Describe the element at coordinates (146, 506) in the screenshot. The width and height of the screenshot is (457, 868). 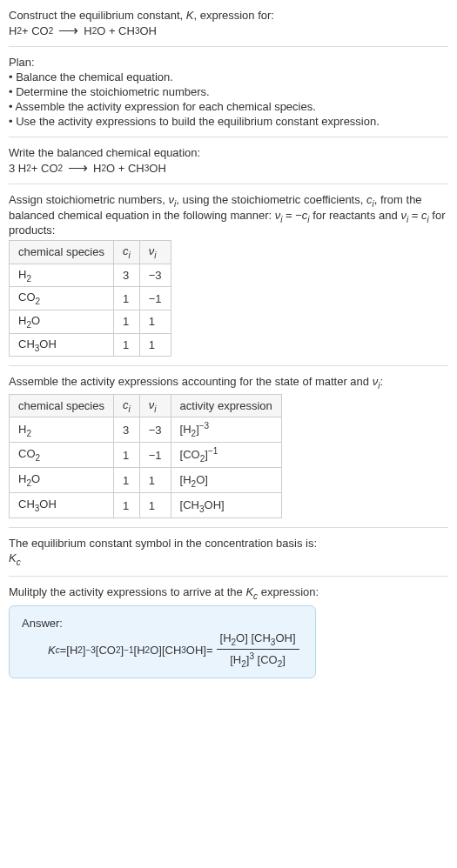
I see `table-row: CH3OH 1 1 [CH3OH]` at that location.